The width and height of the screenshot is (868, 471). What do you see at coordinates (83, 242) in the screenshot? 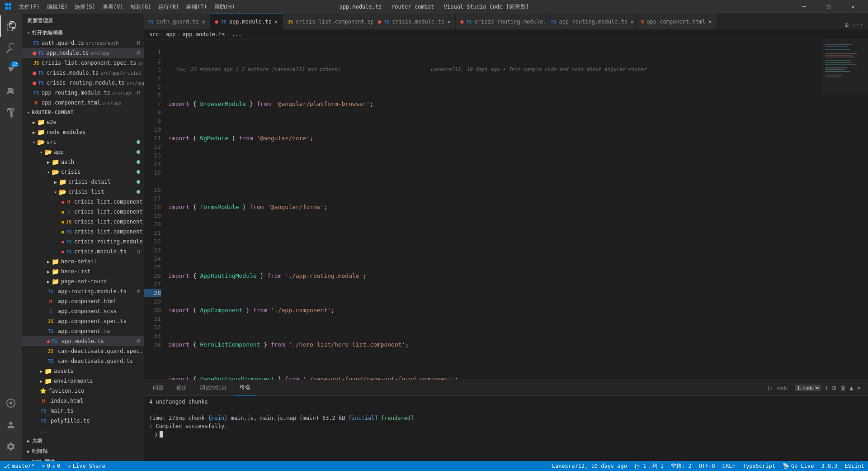
I see `file-crisis-routing: ● TS crisis-routing.module.ts U` at bounding box center [83, 242].